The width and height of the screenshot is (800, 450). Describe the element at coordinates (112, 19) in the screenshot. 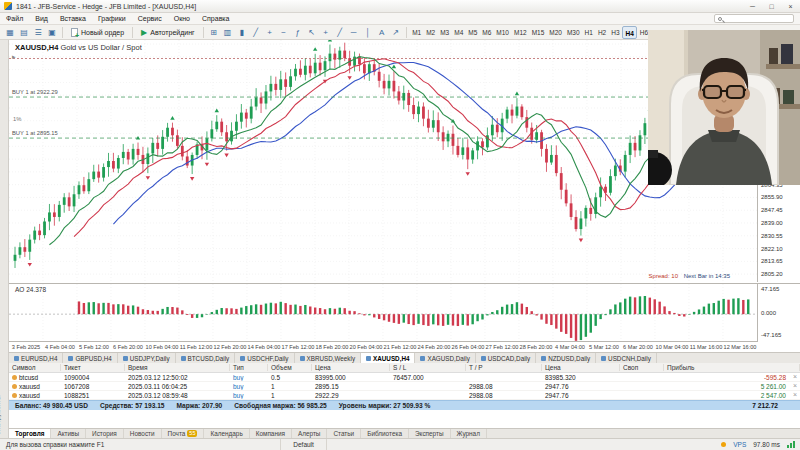

I see `menu-item: Графики` at that location.